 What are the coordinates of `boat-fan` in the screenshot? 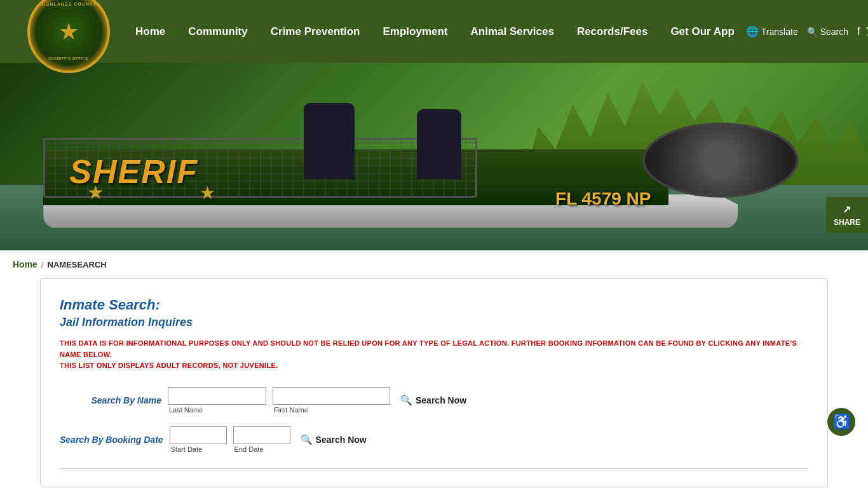 It's located at (721, 160).